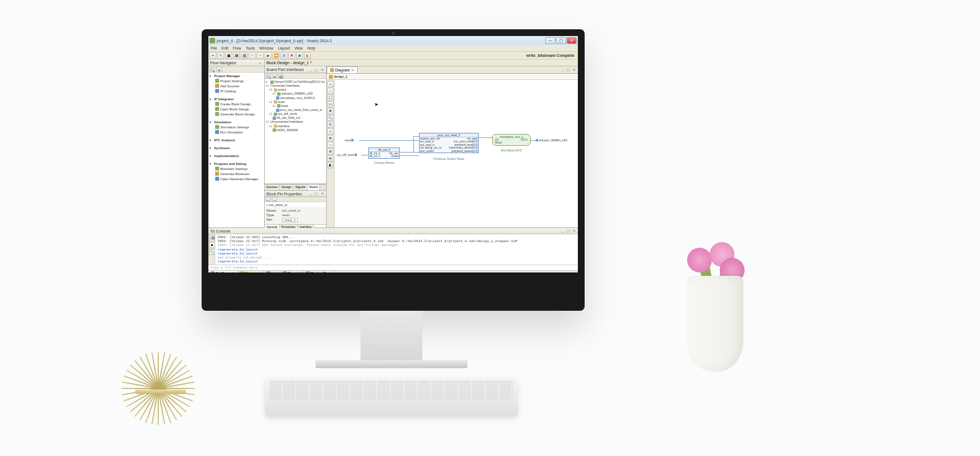 The width and height of the screenshot is (980, 456). What do you see at coordinates (550, 41) in the screenshot?
I see `minimize-button: —` at bounding box center [550, 41].